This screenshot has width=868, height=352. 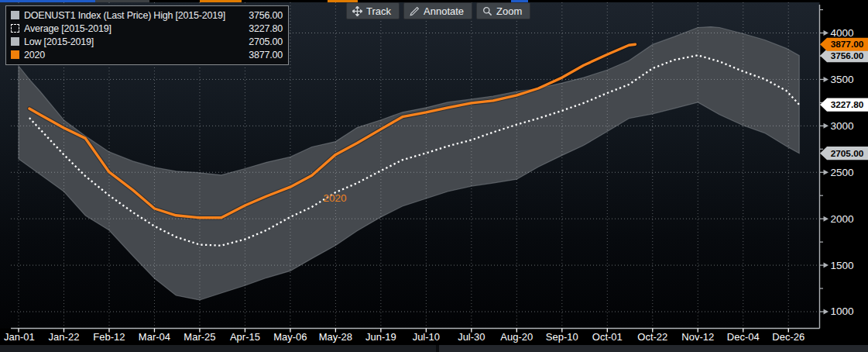 What do you see at coordinates (847, 44) in the screenshot?
I see `price-2020-badge-value: 3877.00` at bounding box center [847, 44].